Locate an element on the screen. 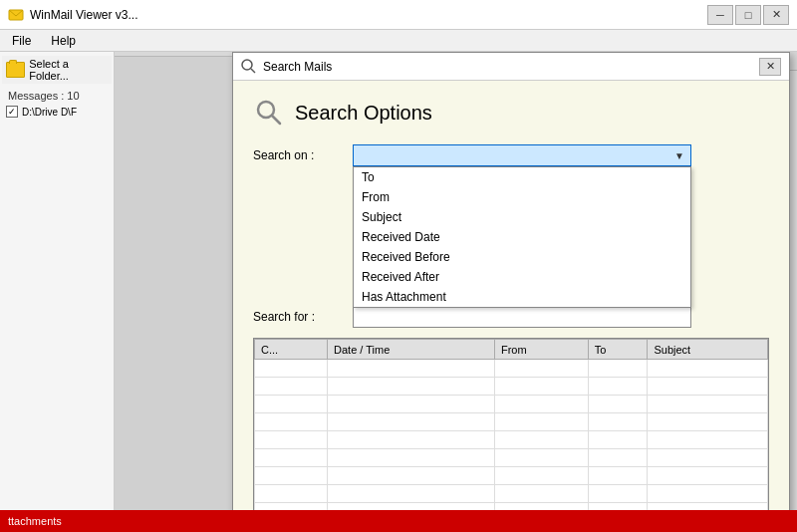 Image resolution: width=797 pixels, height=532 pixels. col-header-from: From is located at coordinates (541, 350).